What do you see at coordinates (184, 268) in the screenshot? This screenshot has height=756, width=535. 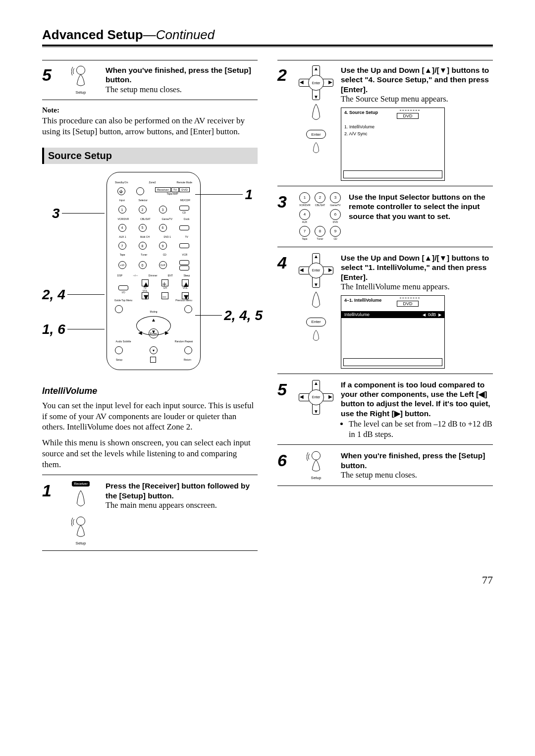 I see `side-sat` at bounding box center [184, 268].